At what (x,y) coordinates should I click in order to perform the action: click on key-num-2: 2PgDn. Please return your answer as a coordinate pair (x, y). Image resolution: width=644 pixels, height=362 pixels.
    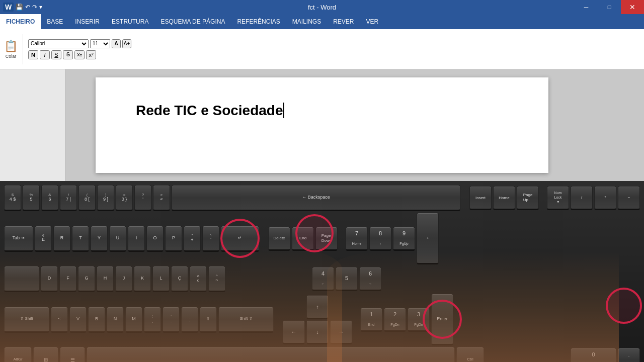
    Looking at the image, I should click on (395, 320).